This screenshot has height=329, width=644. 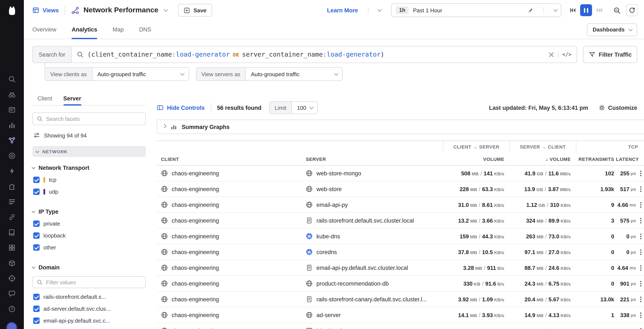 I want to click on table-row: chaos-engineering rails-storefront-canar…, so click(x=400, y=299).